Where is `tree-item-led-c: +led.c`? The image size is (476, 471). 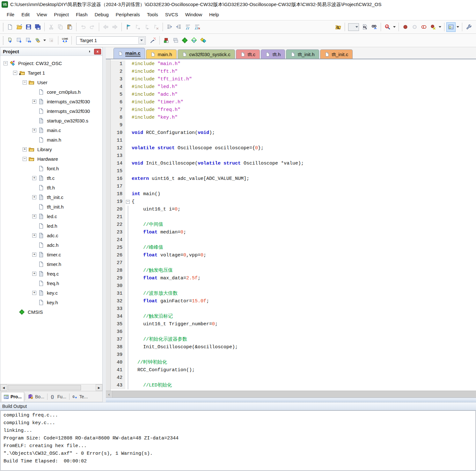
tree-item-led-c: +led.c is located at coordinates (51, 216).